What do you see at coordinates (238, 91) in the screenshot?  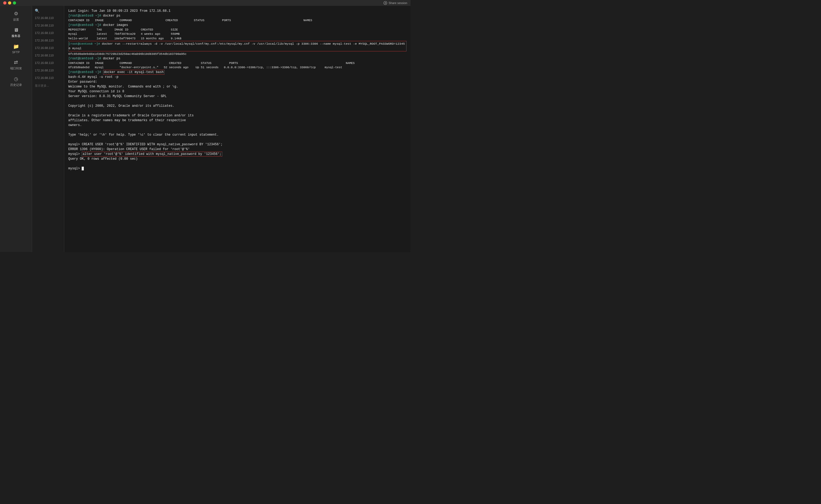 I see `terminal-line-connection-id: Your MySQL connection id is 8` at bounding box center [238, 91].